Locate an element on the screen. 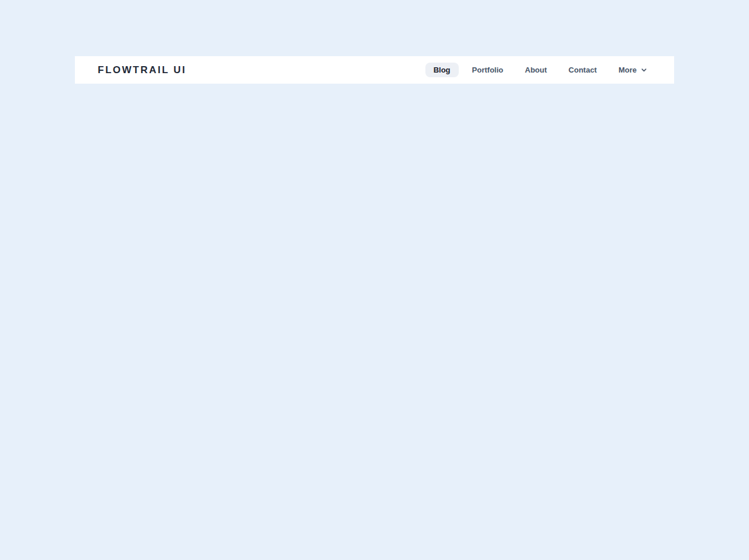  nav-item-blog: Blog is located at coordinates (442, 70).